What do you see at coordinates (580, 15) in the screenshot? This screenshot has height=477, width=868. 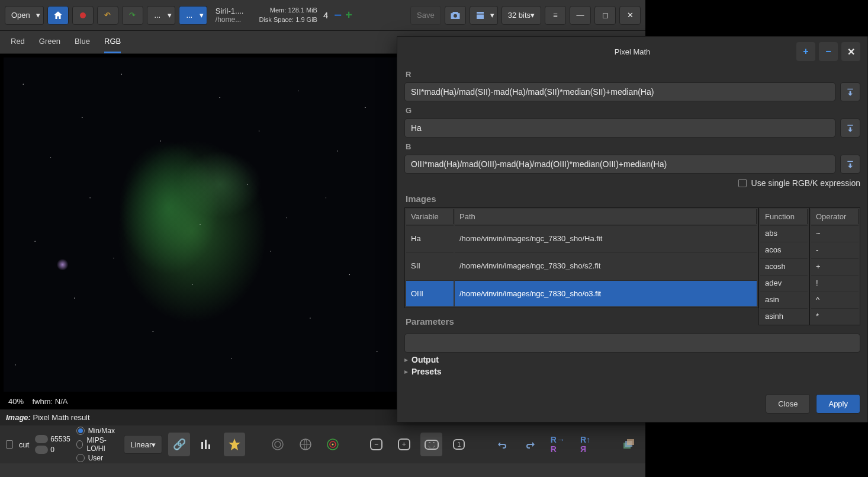 I see `minimize-button: —` at bounding box center [580, 15].